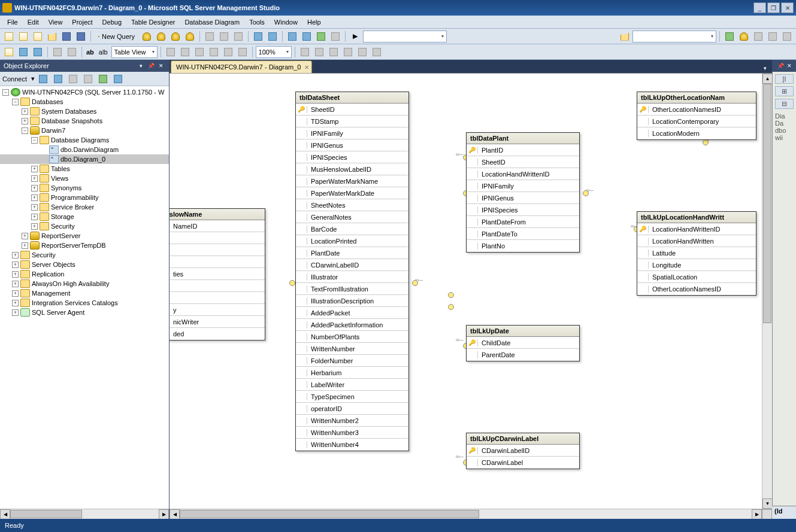 This screenshot has width=796, height=532. What do you see at coordinates (84, 102) in the screenshot?
I see `tree-databases: −Databases` at bounding box center [84, 102].